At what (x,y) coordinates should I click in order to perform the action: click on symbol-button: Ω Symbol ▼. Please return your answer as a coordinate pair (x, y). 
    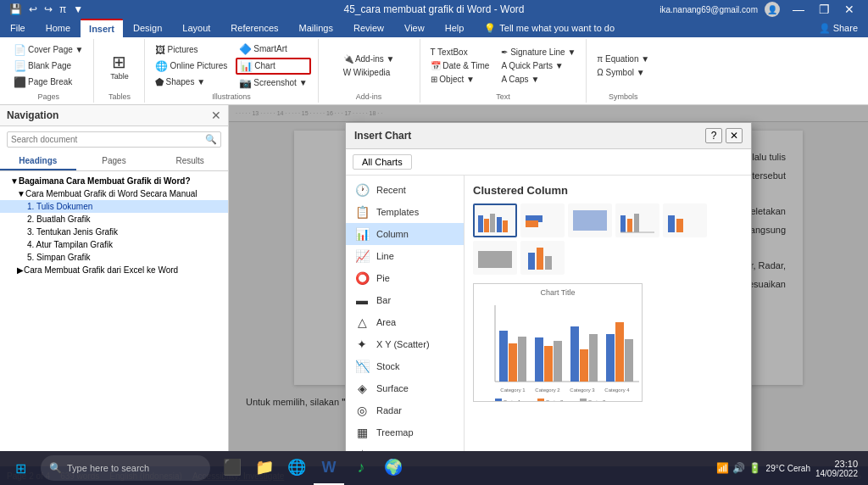
    Looking at the image, I should click on (623, 73).